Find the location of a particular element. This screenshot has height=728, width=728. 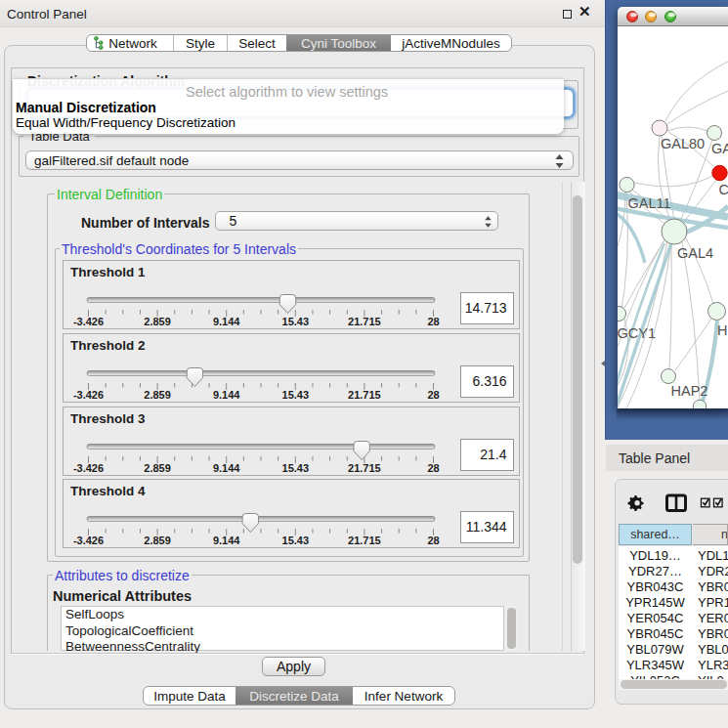

svg-text: GAL11 is located at coordinates (650, 203).